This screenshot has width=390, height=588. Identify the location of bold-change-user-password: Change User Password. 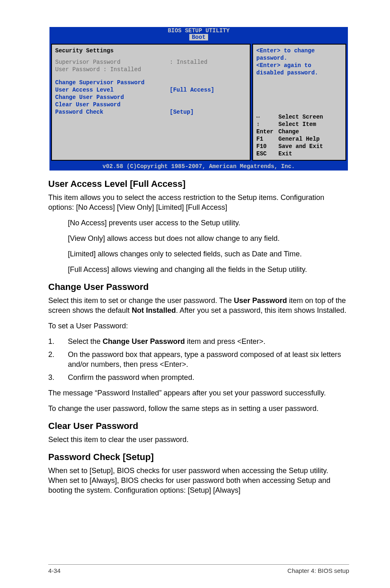
(144, 341).